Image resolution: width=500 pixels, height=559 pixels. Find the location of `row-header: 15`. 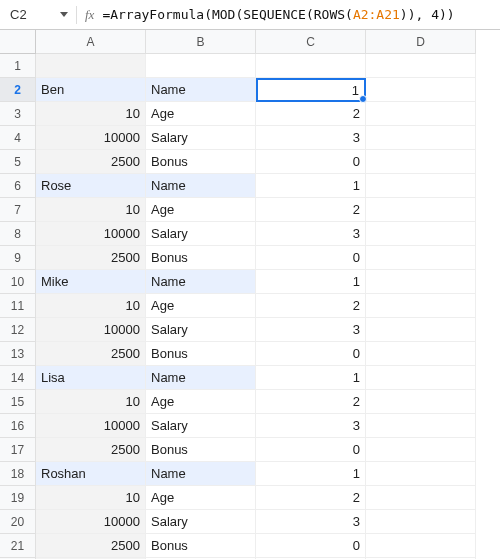

row-header: 15 is located at coordinates (18, 402).